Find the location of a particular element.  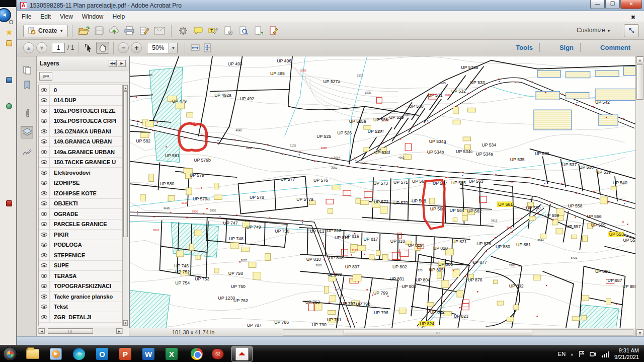

hand-tool-button is located at coordinates (103, 48).